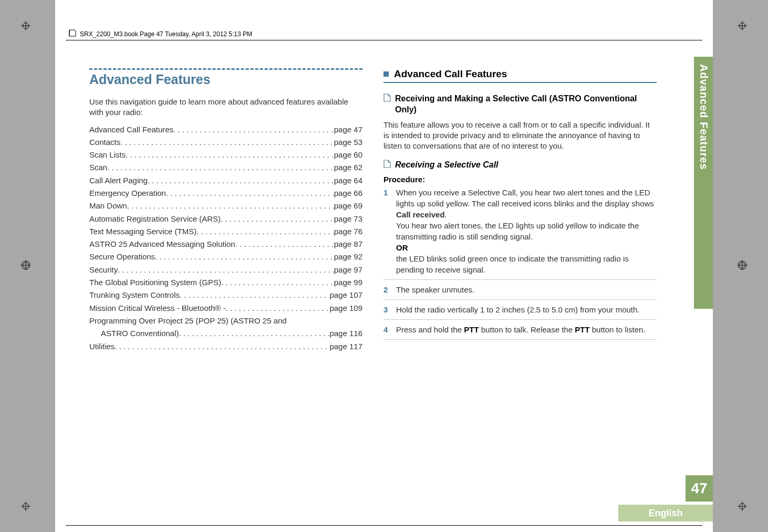 This screenshot has width=768, height=532. Describe the element at coordinates (348, 168) in the screenshot. I see `toc-page: page 62` at that location.